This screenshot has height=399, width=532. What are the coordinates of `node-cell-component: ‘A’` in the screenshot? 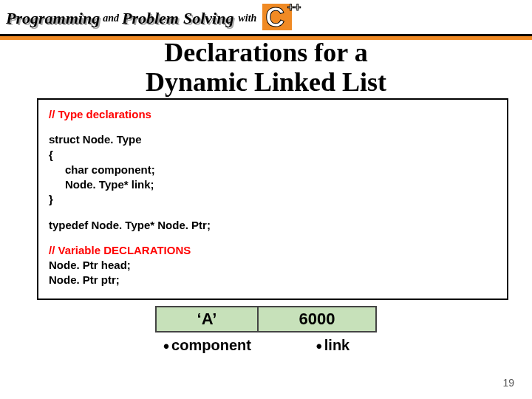 It's located at (207, 319).